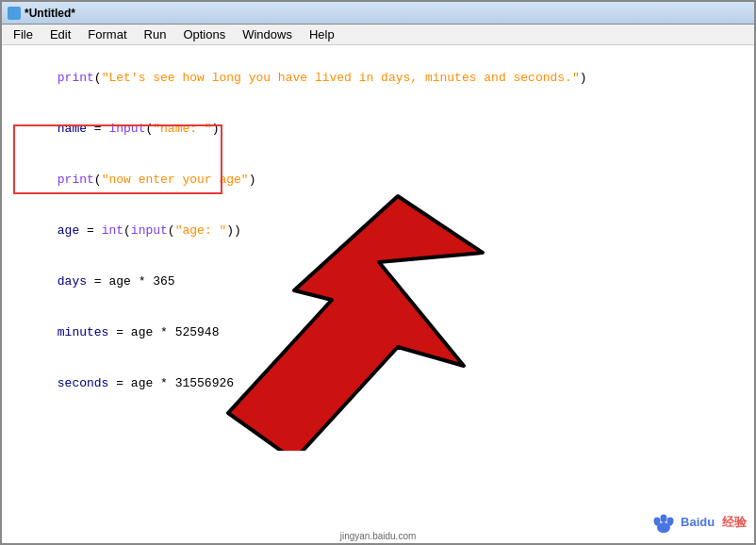 The width and height of the screenshot is (756, 545). What do you see at coordinates (322, 34) in the screenshot?
I see `menu-help: Help` at bounding box center [322, 34].